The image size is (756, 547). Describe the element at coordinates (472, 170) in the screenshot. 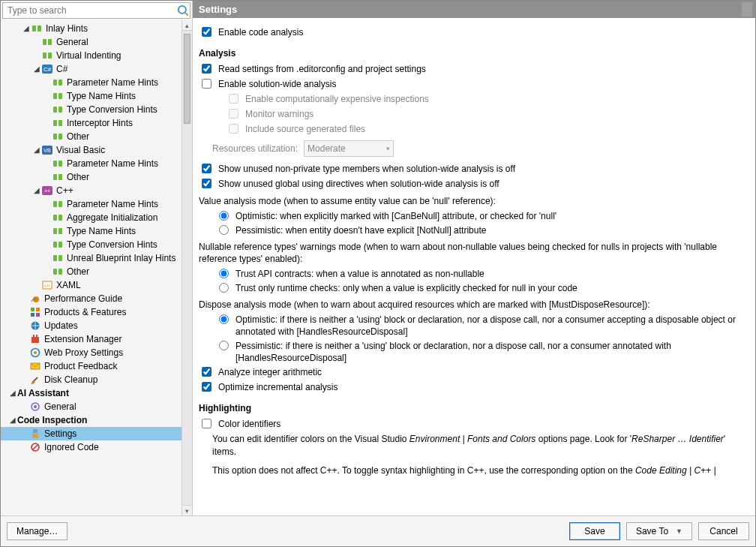

I see `unused-types-check: Show unused non-private type members whe…` at that location.